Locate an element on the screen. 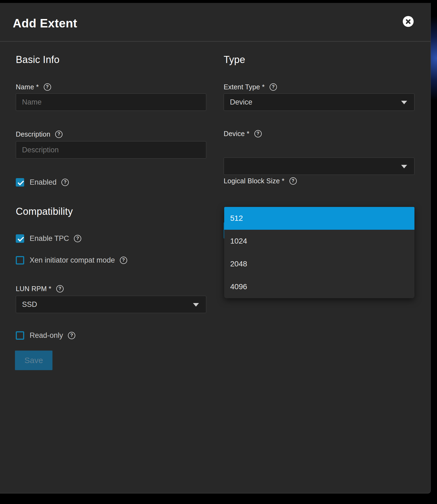 This screenshot has width=437, height=504. name-input is located at coordinates (111, 102).